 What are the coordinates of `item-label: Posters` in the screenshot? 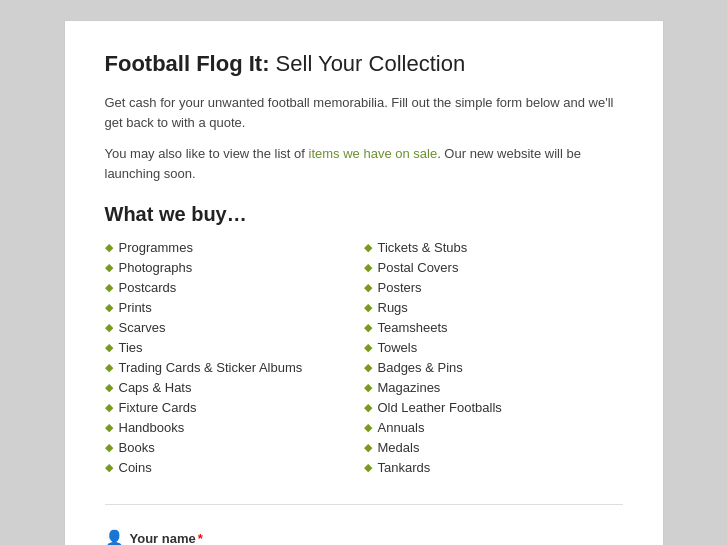 It's located at (400, 288).